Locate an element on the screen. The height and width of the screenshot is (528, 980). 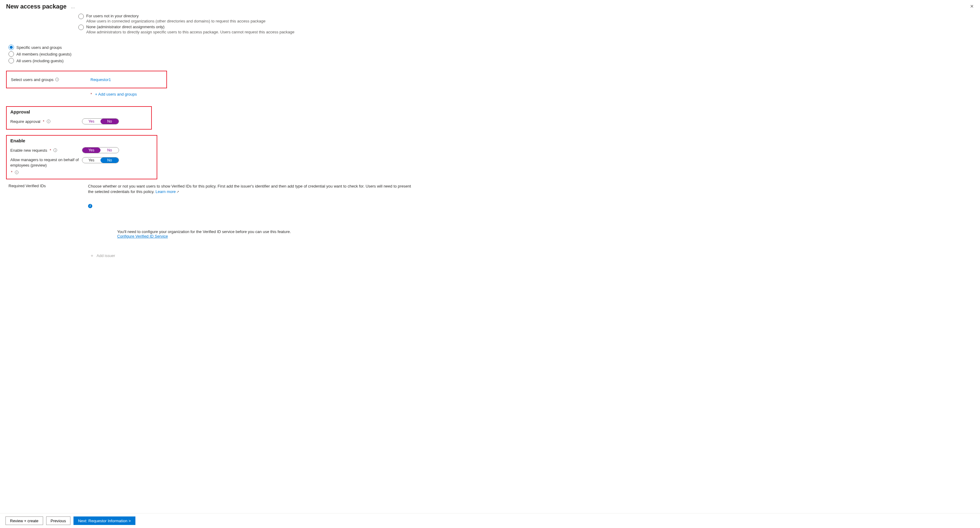
approval-section: Approval Require approval * i Yes No is located at coordinates (79, 118).